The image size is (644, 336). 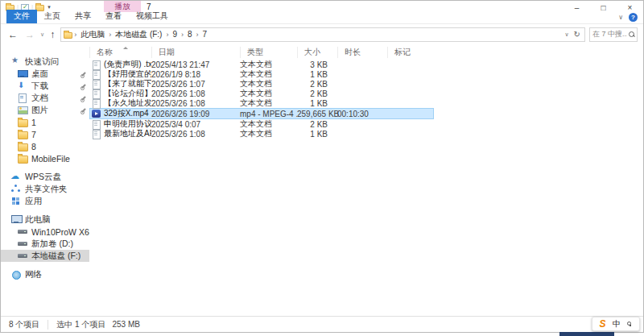 I want to click on breadcrumb-item: 7, so click(x=205, y=34).